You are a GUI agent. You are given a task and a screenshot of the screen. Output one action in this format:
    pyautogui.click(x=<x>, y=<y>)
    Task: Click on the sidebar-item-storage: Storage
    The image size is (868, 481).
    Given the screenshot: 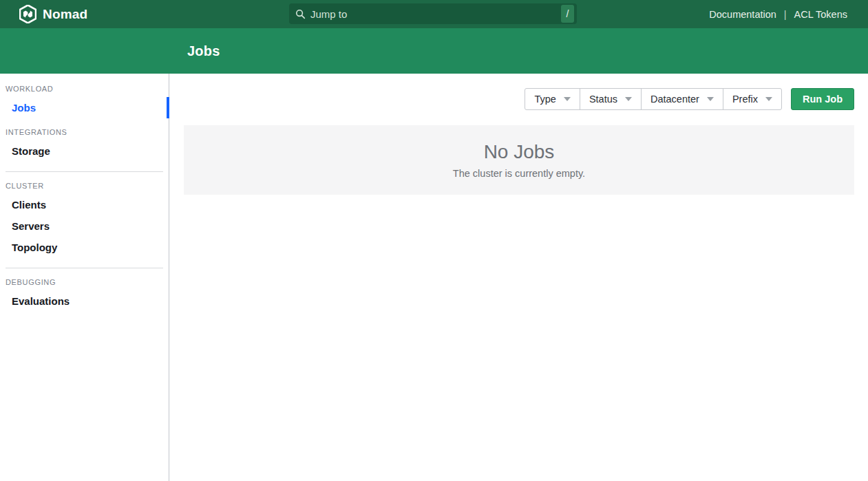 What is the action you would take?
    pyautogui.click(x=84, y=151)
    